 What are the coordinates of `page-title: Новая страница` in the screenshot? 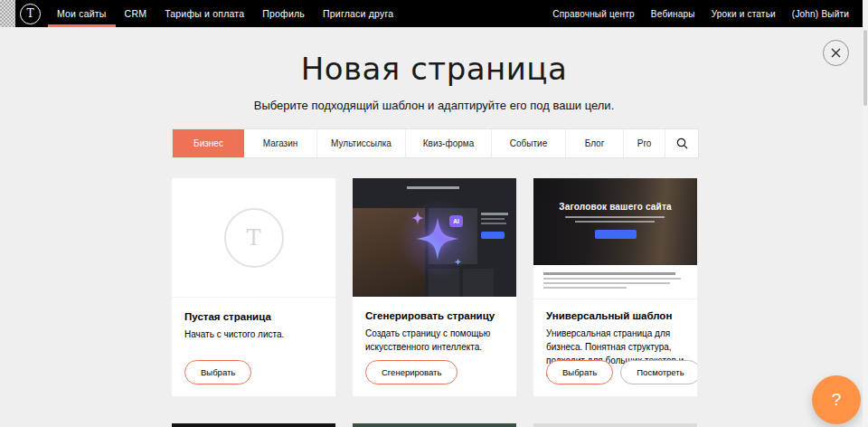 It's located at (434, 69).